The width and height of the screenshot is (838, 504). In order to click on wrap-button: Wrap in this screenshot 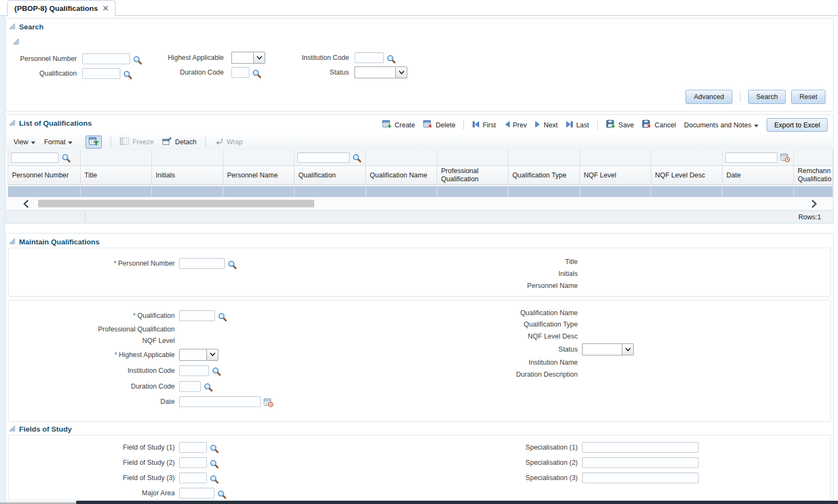, I will do `click(229, 142)`.